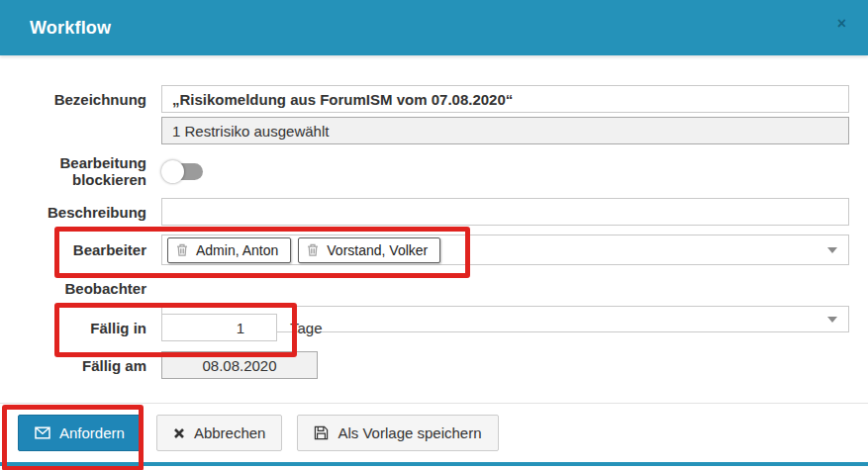 Image resolution: width=868 pixels, height=470 pixels. I want to click on bezeichnung-input, so click(505, 99).